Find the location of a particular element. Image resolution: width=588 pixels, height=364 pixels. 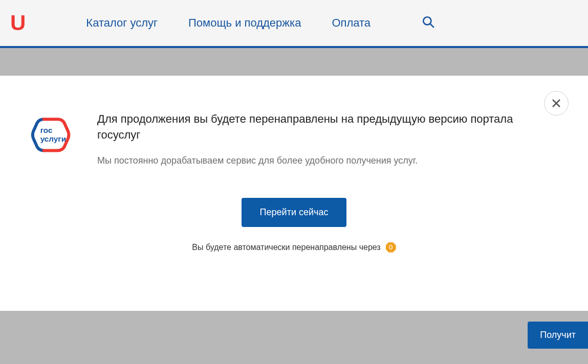

svg-text: услуги is located at coordinates (53, 139).